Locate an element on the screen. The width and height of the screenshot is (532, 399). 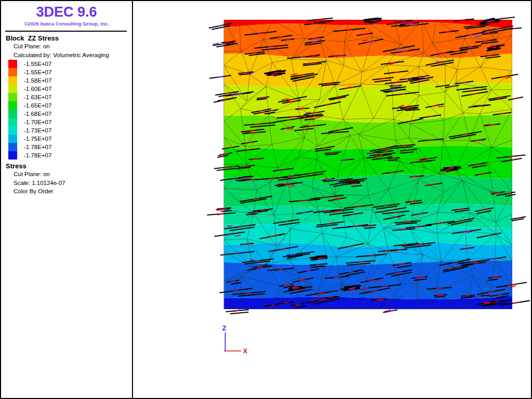
legend-value: -1.60E+07 is located at coordinates (37, 89).